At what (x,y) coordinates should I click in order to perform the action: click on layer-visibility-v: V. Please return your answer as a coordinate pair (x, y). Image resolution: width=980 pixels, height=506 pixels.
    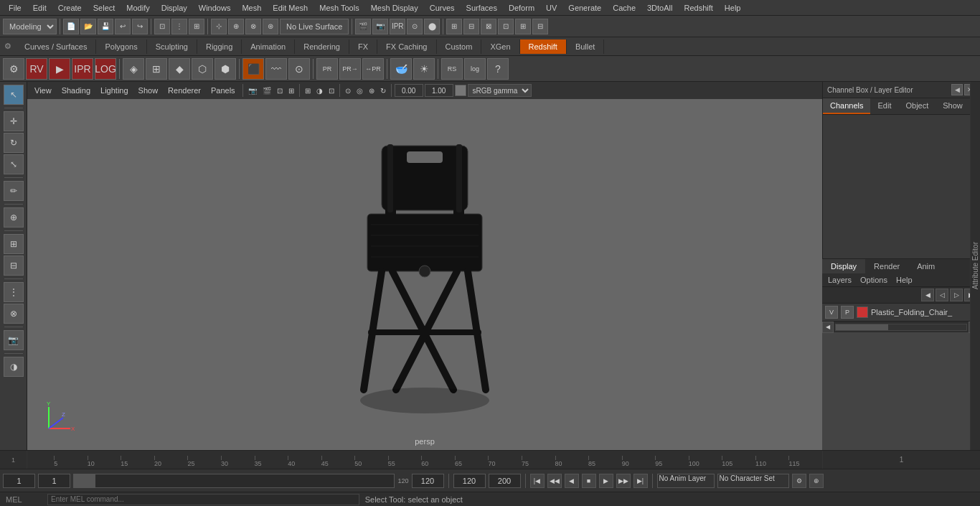
    Looking at the image, I should click on (831, 312).